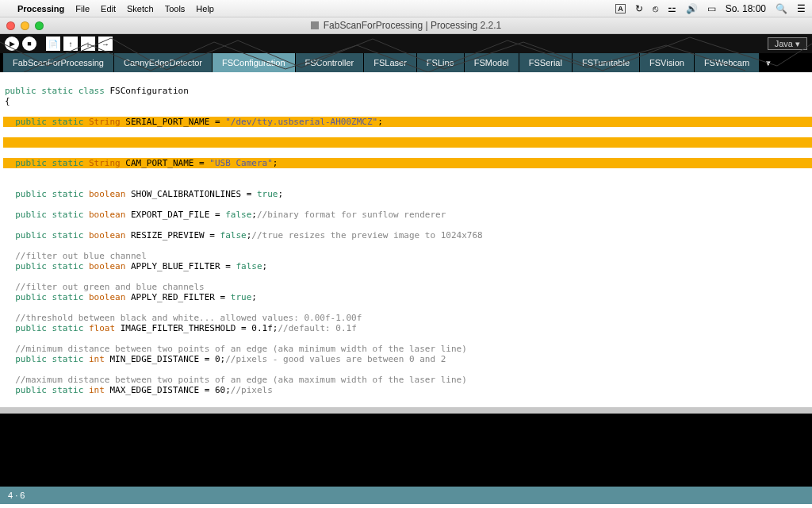  Describe the element at coordinates (29, 44) in the screenshot. I see `stop-button: ■` at that location.